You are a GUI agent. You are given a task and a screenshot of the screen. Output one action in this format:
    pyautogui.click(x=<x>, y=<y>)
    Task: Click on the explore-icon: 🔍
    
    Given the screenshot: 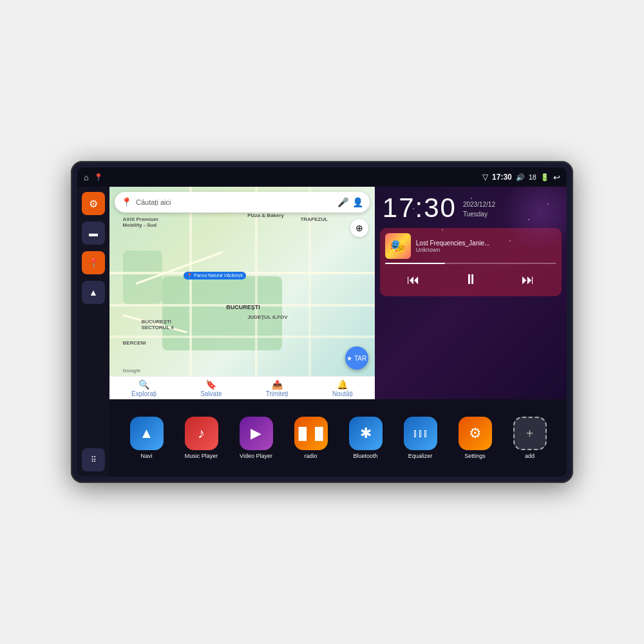 What is the action you would take?
    pyautogui.click(x=144, y=384)
    